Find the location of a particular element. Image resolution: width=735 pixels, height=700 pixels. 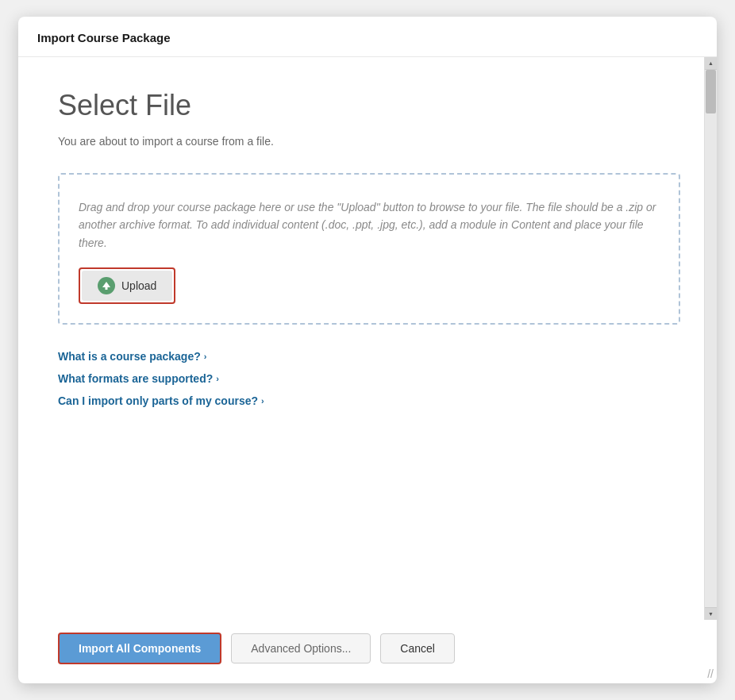

scrollbar: ▲ ▼ is located at coordinates (710, 338).